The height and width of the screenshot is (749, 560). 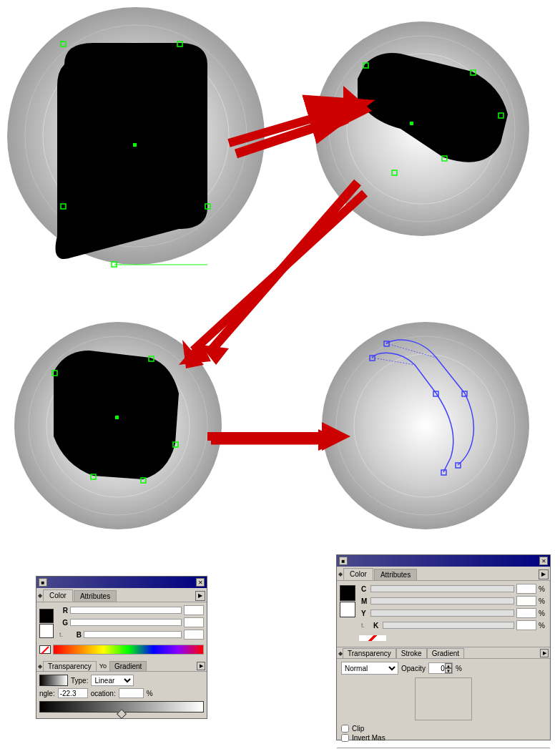 I want to click on tab-attributes-left: Attributes, so click(x=95, y=596).